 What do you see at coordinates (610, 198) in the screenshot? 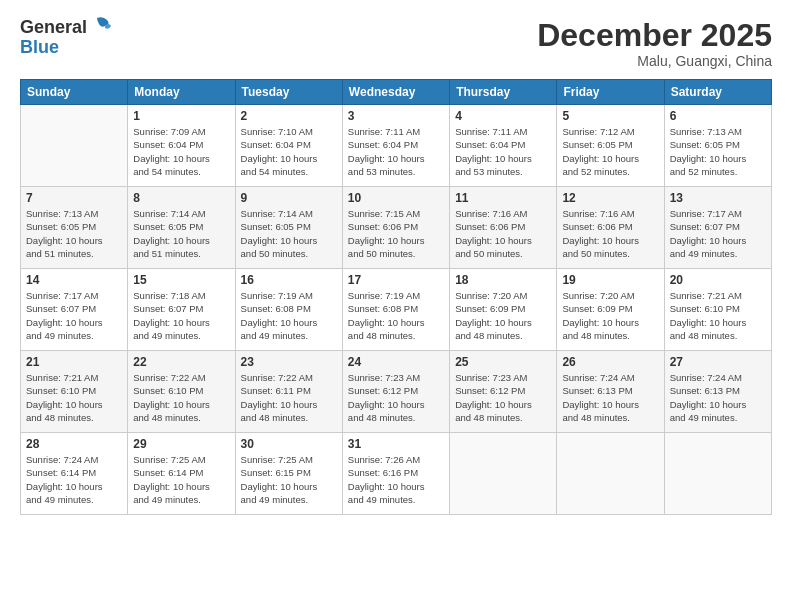
I see `day-number: 12` at bounding box center [610, 198].